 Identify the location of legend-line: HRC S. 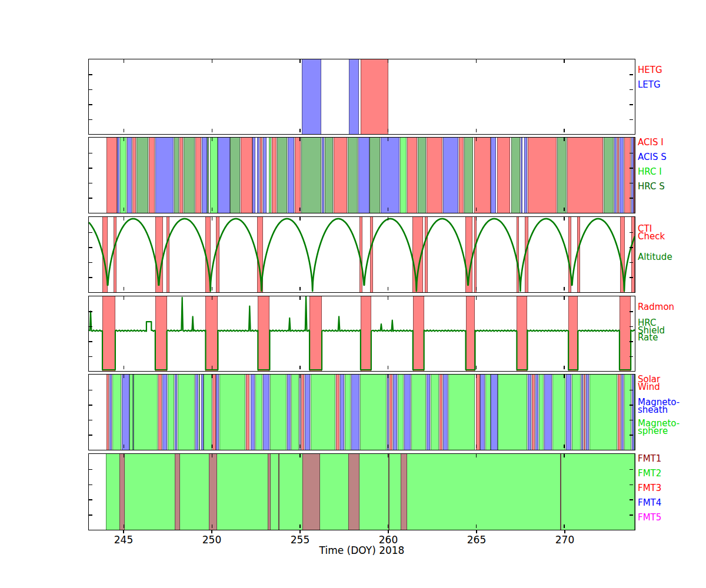
(651, 187).